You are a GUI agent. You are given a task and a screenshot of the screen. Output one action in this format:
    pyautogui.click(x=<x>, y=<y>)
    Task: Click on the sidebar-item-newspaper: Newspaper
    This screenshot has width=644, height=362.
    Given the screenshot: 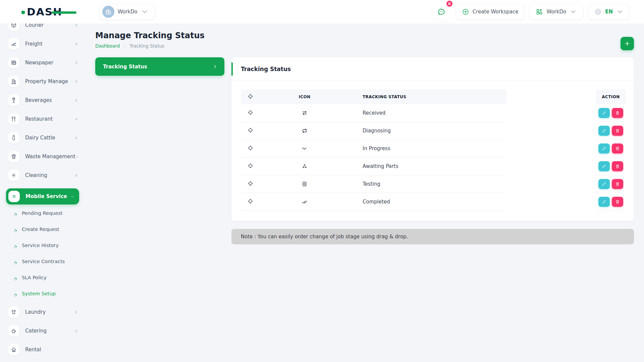 What is the action you would take?
    pyautogui.click(x=43, y=63)
    